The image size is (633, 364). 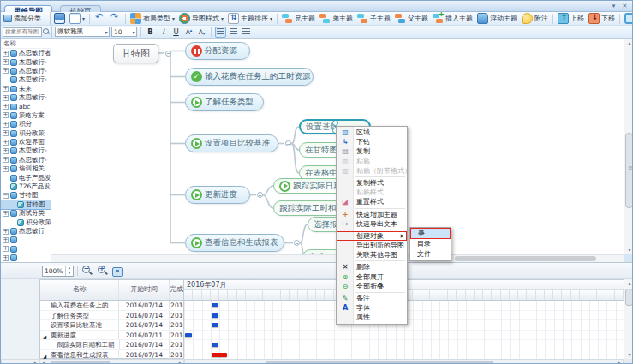 I want to click on tree-item: 未来, so click(x=26, y=89).